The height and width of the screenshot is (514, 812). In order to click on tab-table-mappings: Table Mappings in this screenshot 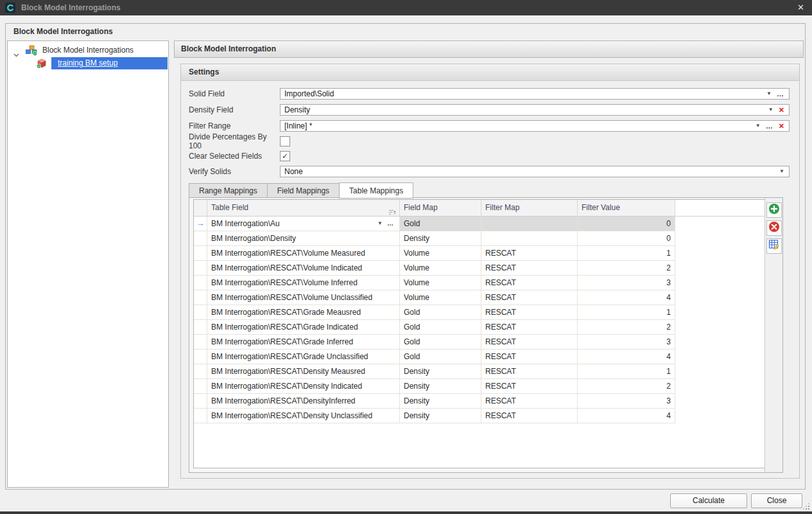, I will do `click(376, 190)`.